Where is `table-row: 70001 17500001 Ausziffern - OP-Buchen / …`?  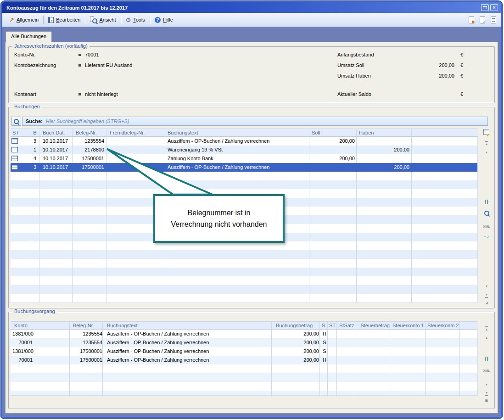
table-row: 70001 17500001 Ausziffern - OP-Buchen / … is located at coordinates (244, 360).